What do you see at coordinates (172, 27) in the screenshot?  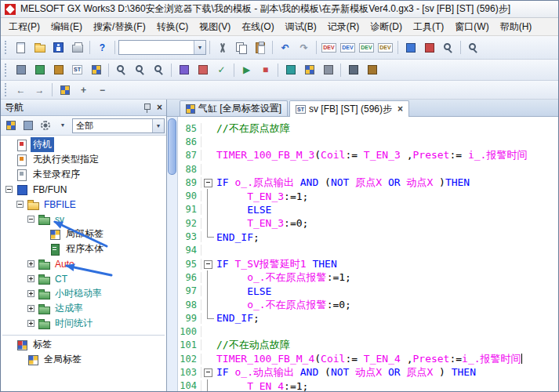 I see `menu-convert: 转换(C)` at bounding box center [172, 27].